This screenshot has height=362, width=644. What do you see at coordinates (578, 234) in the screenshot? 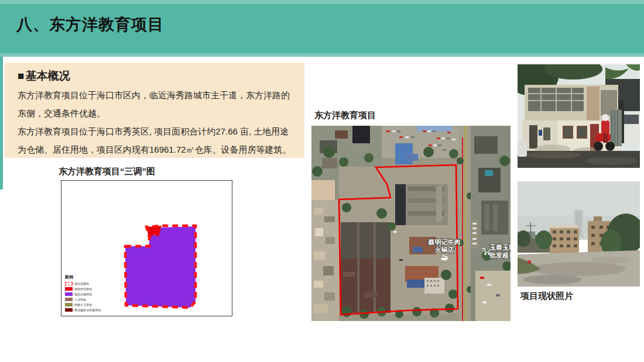
I see `photo-grounds-drawing` at bounding box center [578, 234].